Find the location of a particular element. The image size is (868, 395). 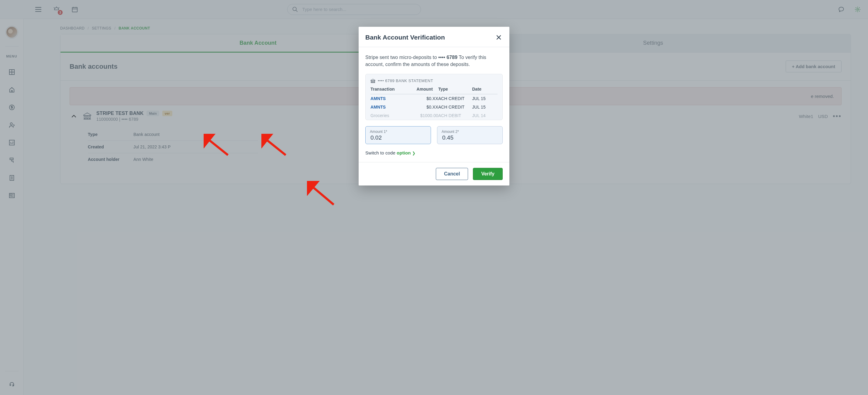

bank-icon is located at coordinates (373, 81).